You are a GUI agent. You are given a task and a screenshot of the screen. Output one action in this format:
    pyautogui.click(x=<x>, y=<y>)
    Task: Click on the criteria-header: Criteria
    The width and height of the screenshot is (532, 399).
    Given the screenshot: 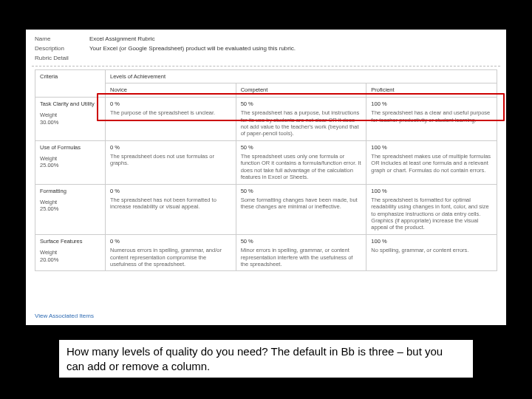 What is the action you would take?
    pyautogui.click(x=71, y=84)
    